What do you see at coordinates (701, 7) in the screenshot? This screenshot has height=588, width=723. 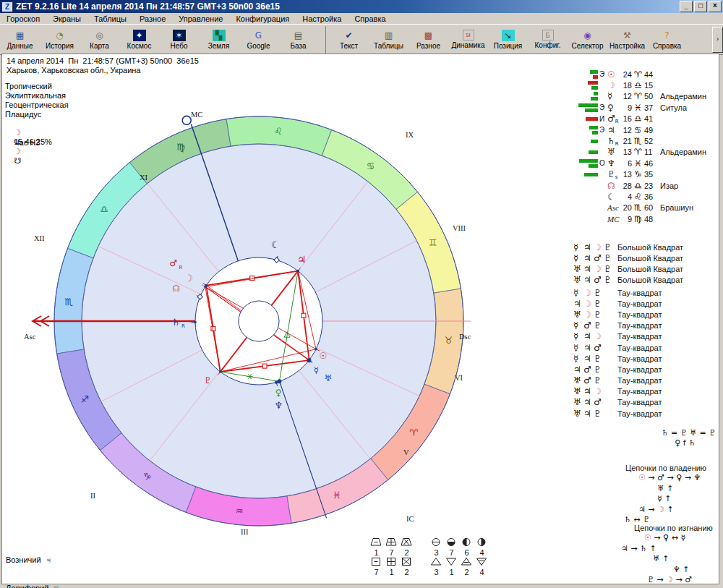 I see `maximize-button: □` at bounding box center [701, 7].